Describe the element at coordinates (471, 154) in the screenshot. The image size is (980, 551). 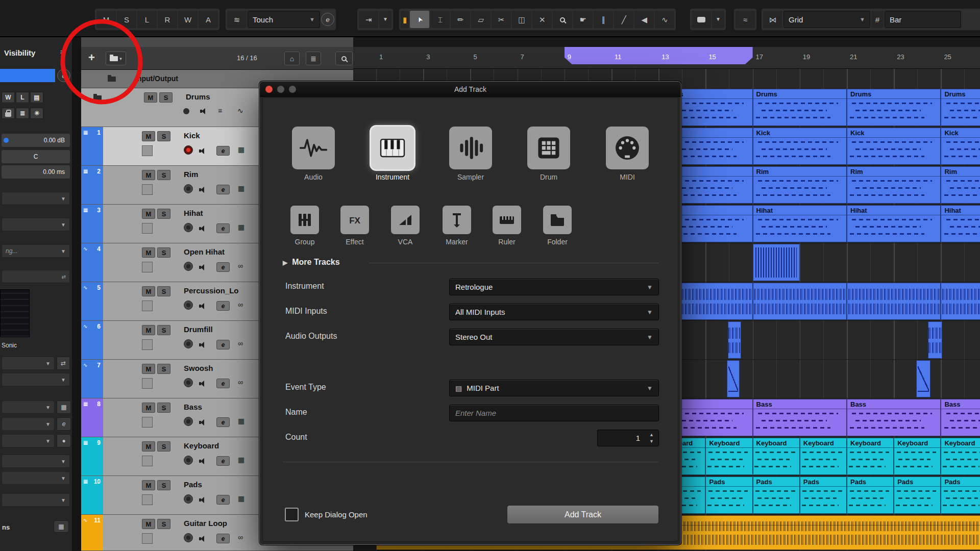
I see `track-type-sampler: Sampler` at that location.